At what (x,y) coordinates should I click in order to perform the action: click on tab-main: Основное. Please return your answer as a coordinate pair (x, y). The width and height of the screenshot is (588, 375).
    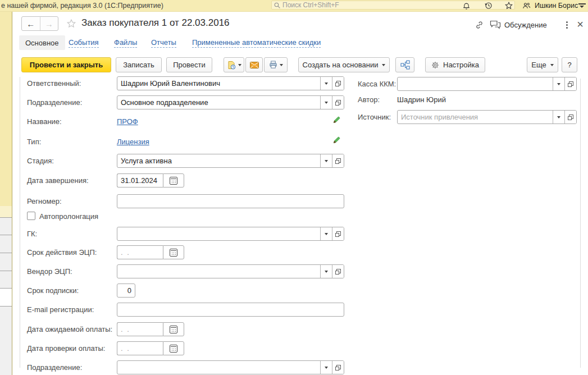
    Looking at the image, I should click on (42, 43).